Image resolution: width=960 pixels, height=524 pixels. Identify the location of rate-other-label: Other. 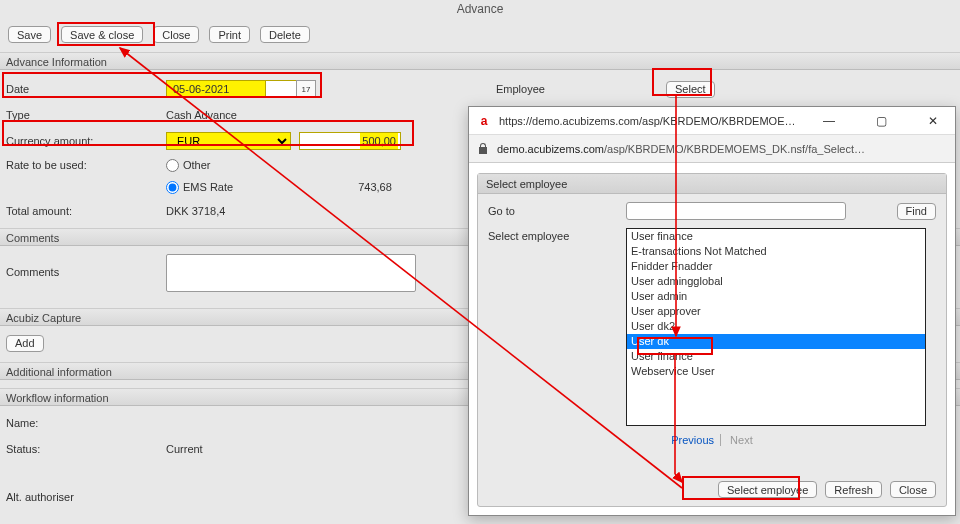
(197, 165).